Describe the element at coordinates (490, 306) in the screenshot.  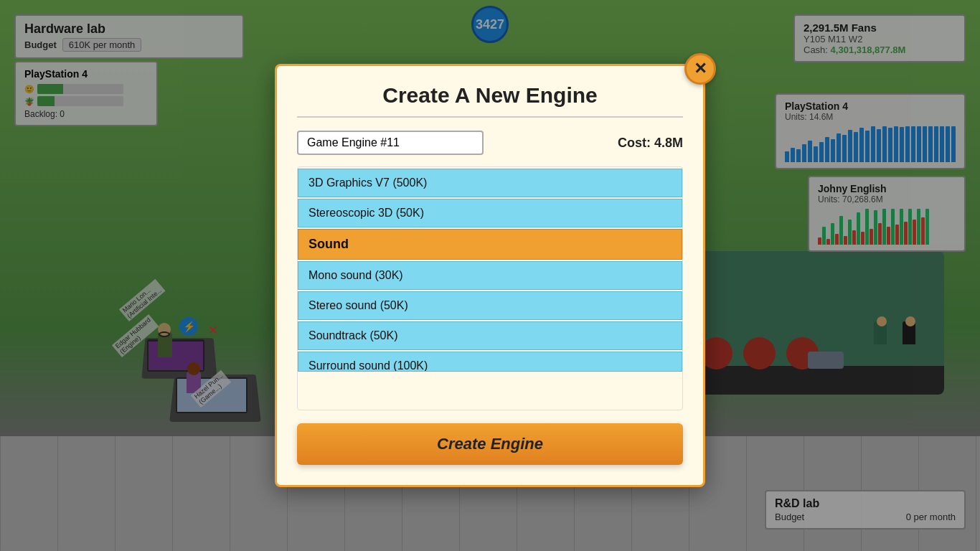
I see `feature-item-stereo-sound: Stereo sound (50K)` at that location.